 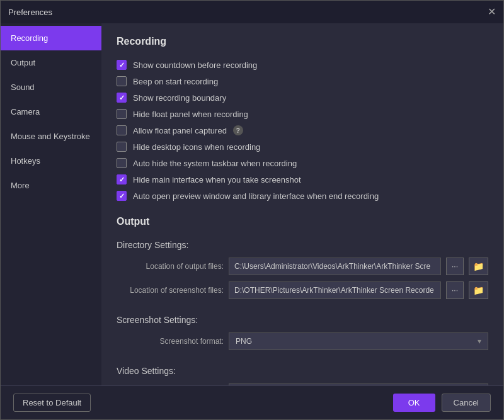 I want to click on title-bar: Preferences ✕, so click(x=252, y=12).